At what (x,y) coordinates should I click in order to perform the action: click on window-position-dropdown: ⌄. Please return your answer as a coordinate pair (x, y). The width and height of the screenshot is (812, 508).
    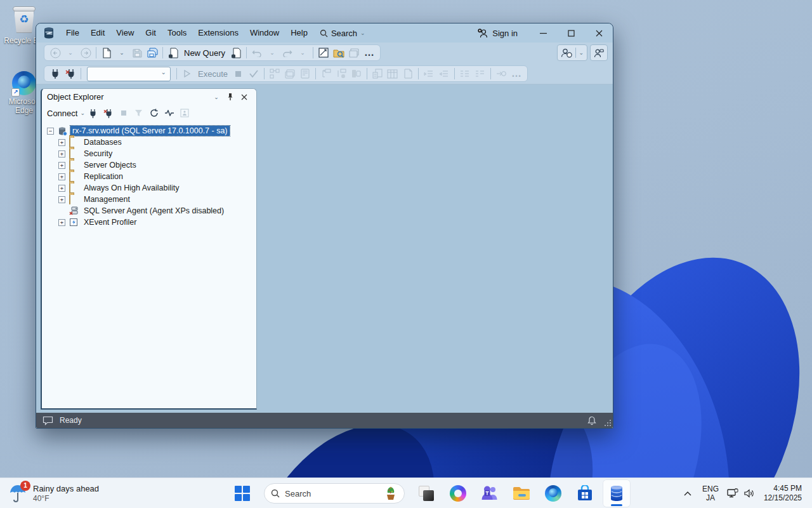
    Looking at the image, I should click on (216, 97).